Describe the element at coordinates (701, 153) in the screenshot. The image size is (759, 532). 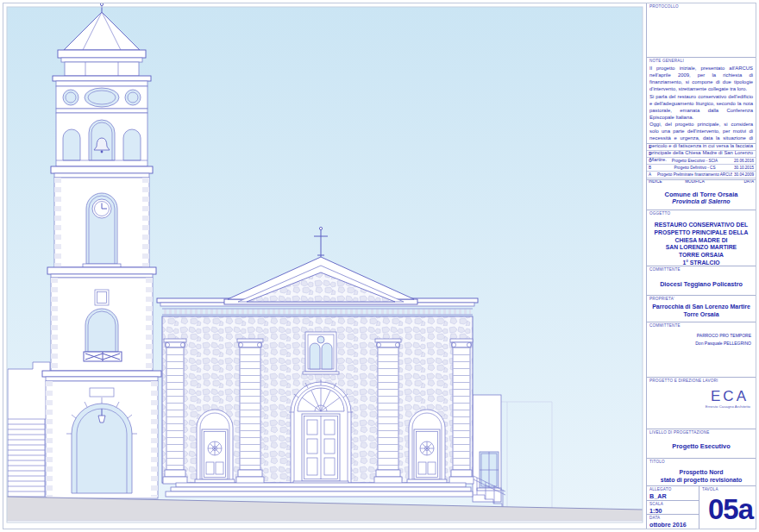
I see `revision-row: D` at that location.